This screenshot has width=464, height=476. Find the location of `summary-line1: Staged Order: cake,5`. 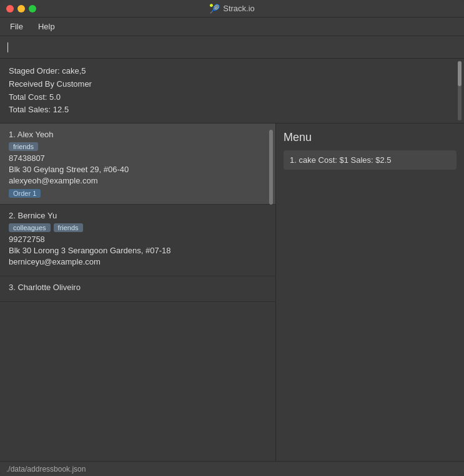

summary-line1: Staged Order: cake,5 is located at coordinates (232, 71).